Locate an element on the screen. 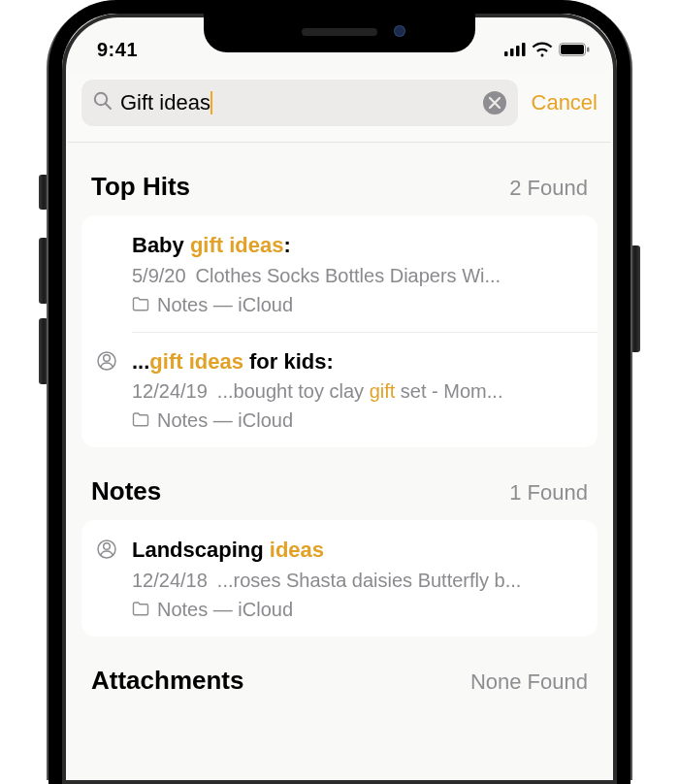 This screenshot has width=679, height=784. section-title: Top Hits is located at coordinates (141, 186).